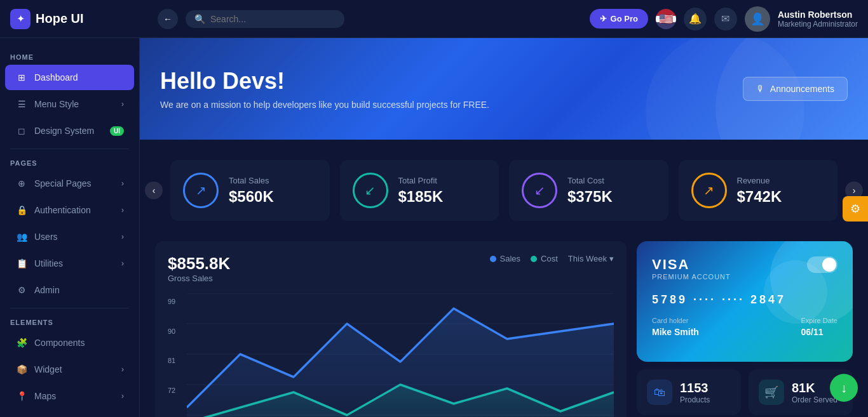 The image size is (868, 417). Describe the element at coordinates (22, 237) in the screenshot. I see `users-icon: 👥` at that location.